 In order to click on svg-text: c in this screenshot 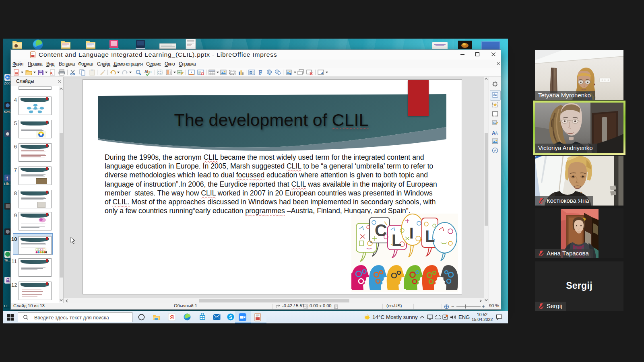, I will do `click(270, 74)`.